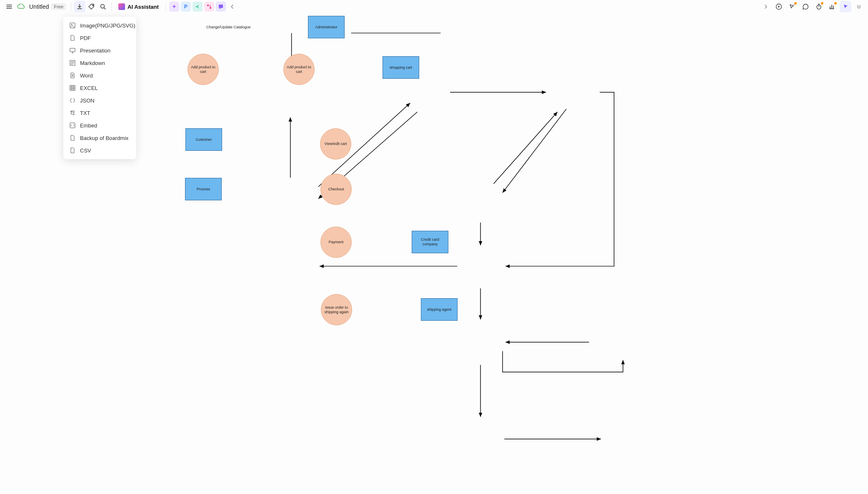 The image size is (868, 494). I want to click on top-toolbar: Untitled Free AI Assistant ✦ P, so click(434, 7).